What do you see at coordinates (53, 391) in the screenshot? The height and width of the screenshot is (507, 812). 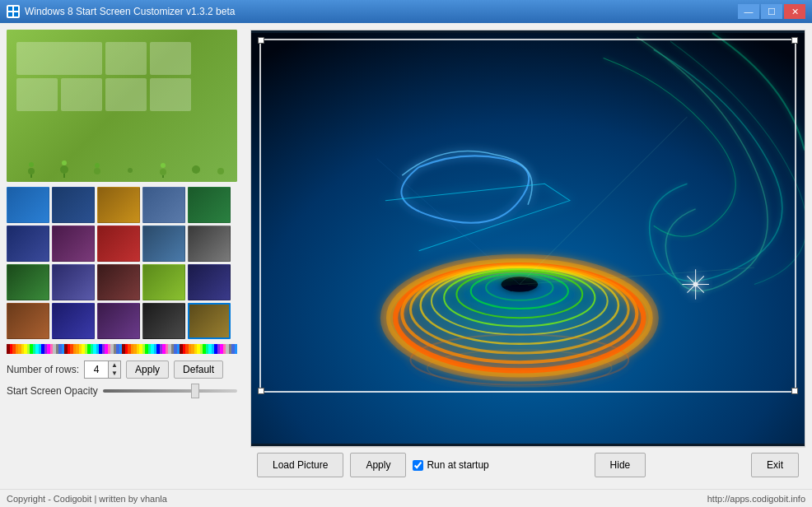 I see `opacity-label: Start Screen Opacity` at bounding box center [53, 391].